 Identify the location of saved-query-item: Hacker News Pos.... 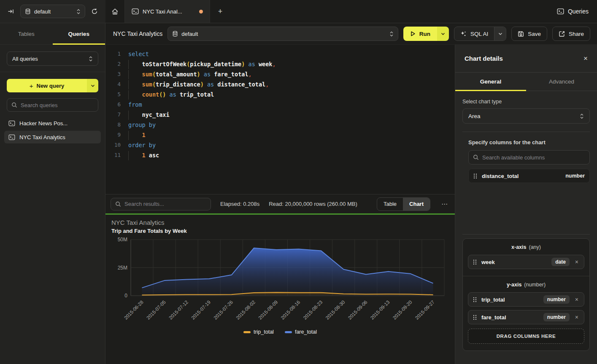
(52, 123).